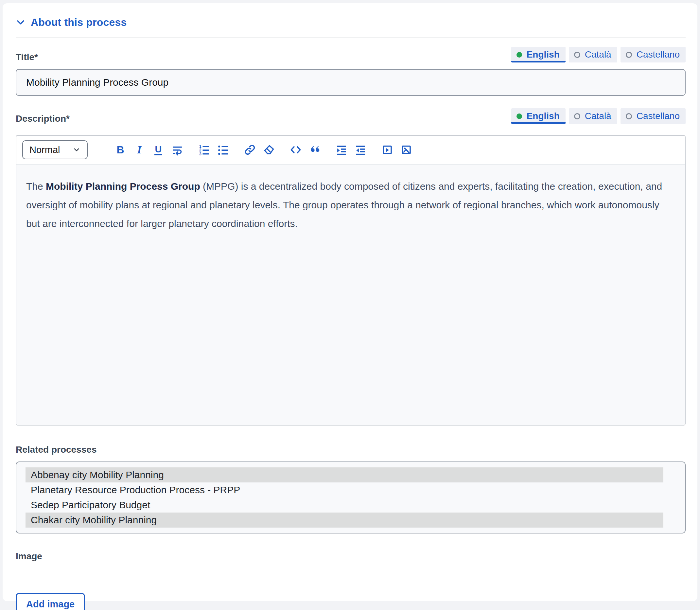 This screenshot has height=610, width=700. What do you see at coordinates (27, 57) in the screenshot?
I see `title-label: Title*` at bounding box center [27, 57].